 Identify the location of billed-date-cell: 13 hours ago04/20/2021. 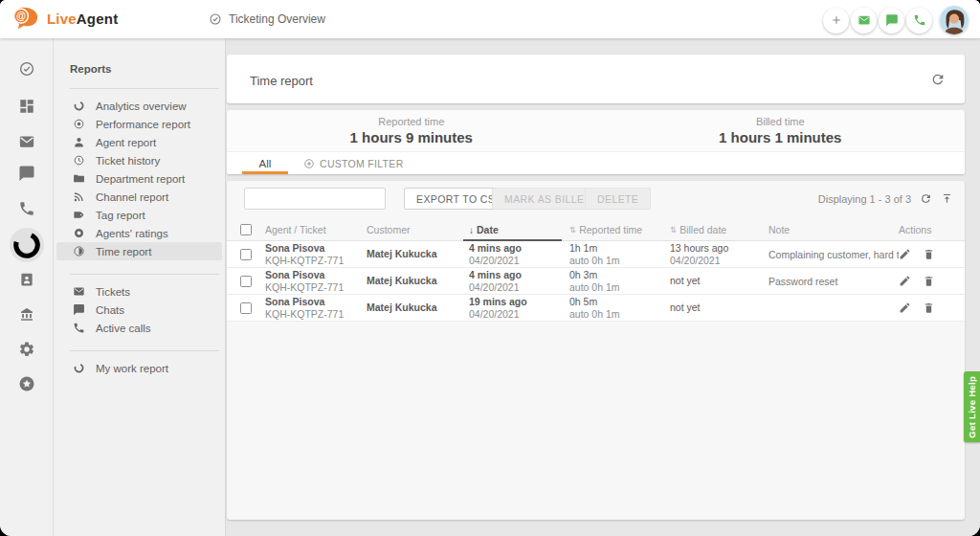
(720, 255).